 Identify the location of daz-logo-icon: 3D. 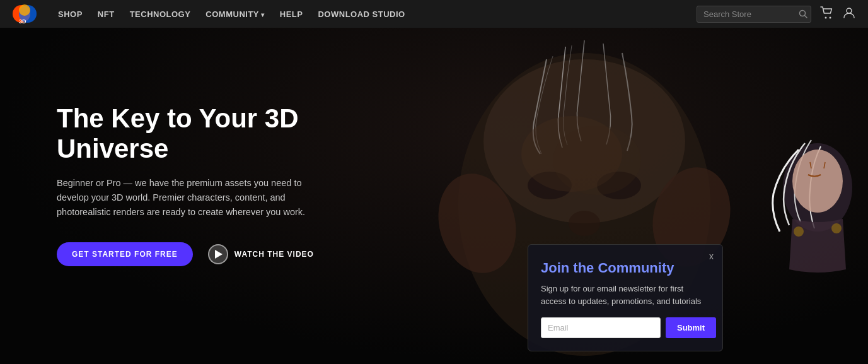
(25, 14).